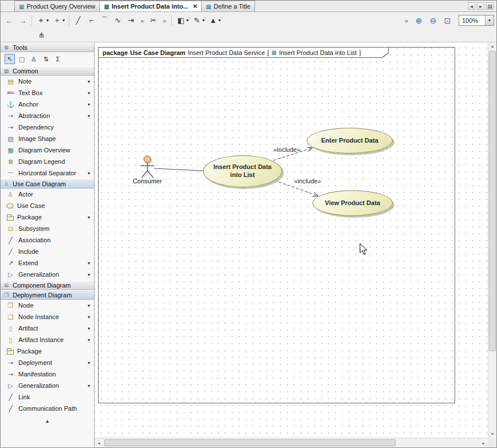  Describe the element at coordinates (47, 340) in the screenshot. I see `palette-item-artifact-instance: ▯Artifact Instance▾` at that location.